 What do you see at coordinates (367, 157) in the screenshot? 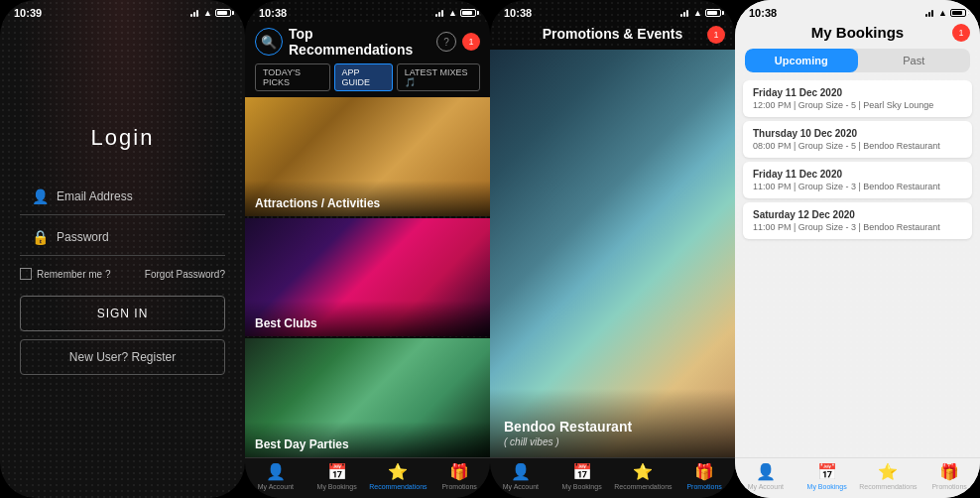
I see `rec-card-activities: Attractions / Activities` at bounding box center [367, 157].